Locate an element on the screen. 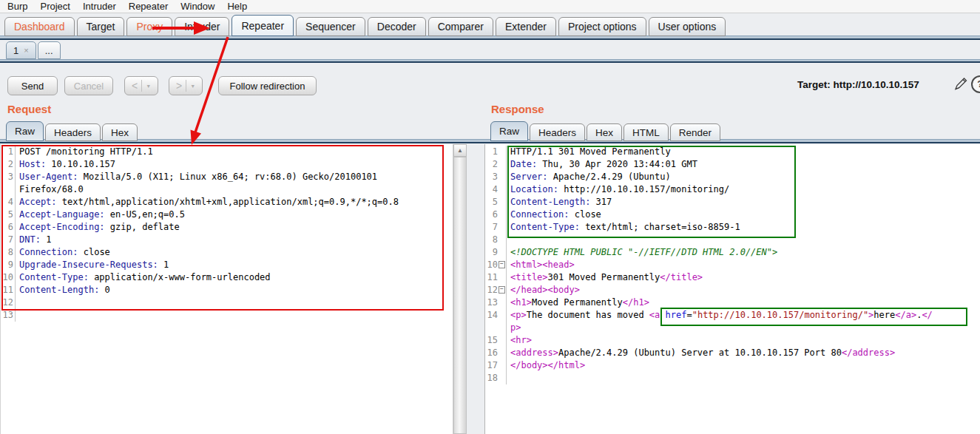  code-line: p> is located at coordinates (732, 328).